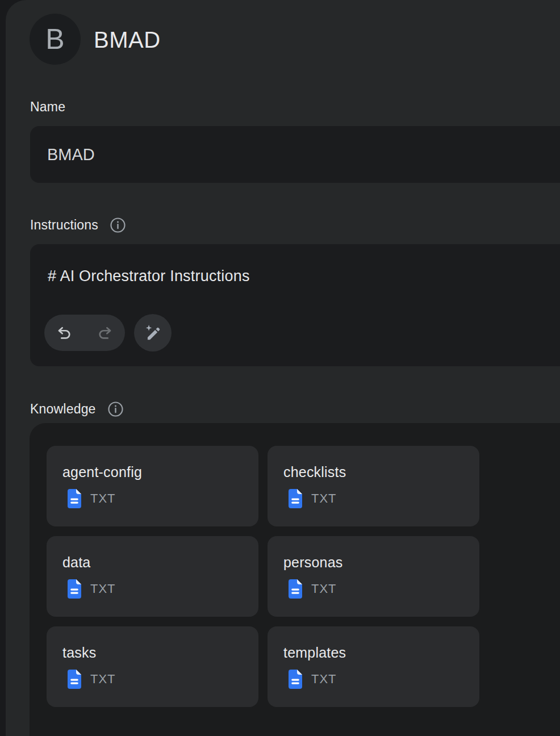 This screenshot has height=736, width=560. What do you see at coordinates (374, 667) in the screenshot?
I see `knowledge-file-card: templates TXT` at bounding box center [374, 667].